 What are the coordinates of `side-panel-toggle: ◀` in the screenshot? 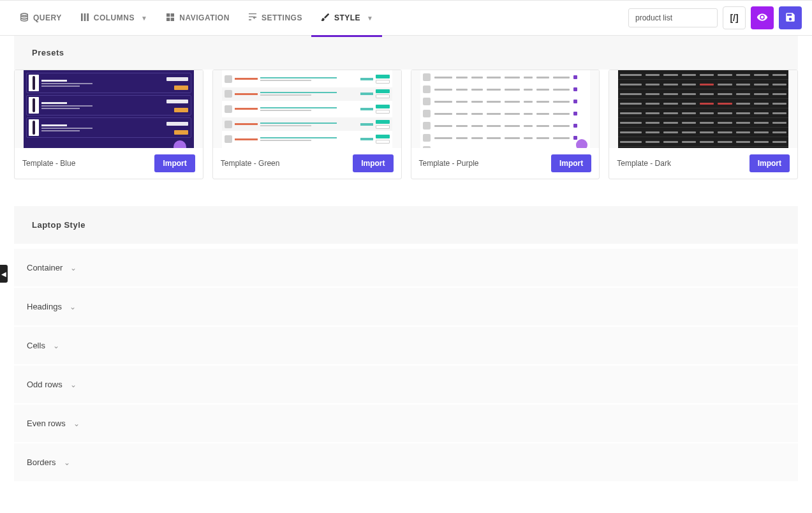 It's located at (4, 274).